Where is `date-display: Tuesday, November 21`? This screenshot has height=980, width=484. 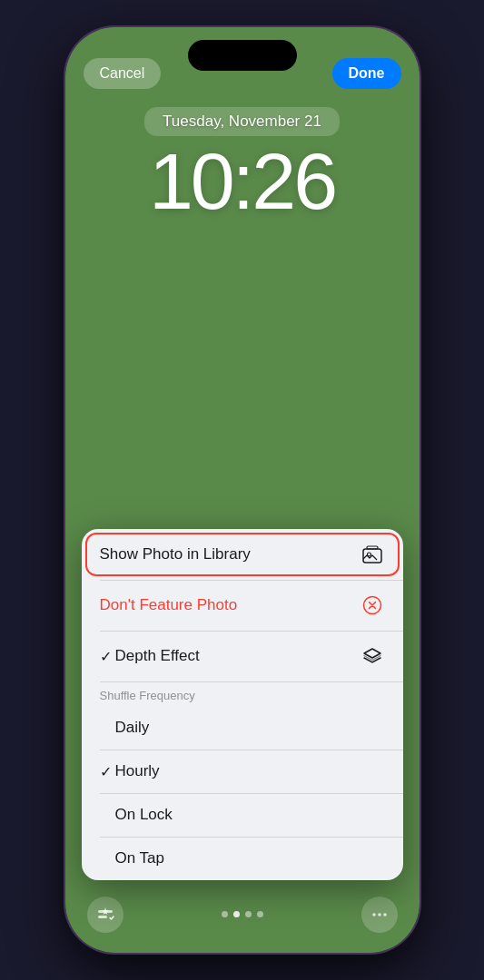
date-display: Tuesday, November 21 is located at coordinates (242, 122).